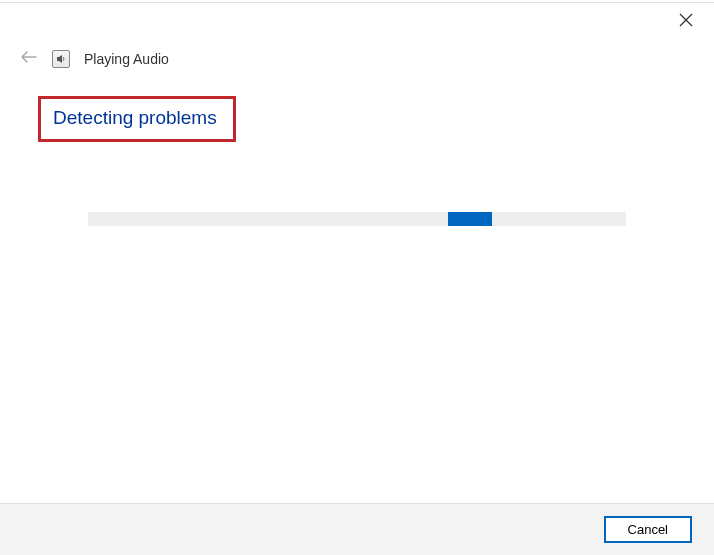  Describe the element at coordinates (94, 59) in the screenshot. I see `header-row: Playing Audio` at that location.